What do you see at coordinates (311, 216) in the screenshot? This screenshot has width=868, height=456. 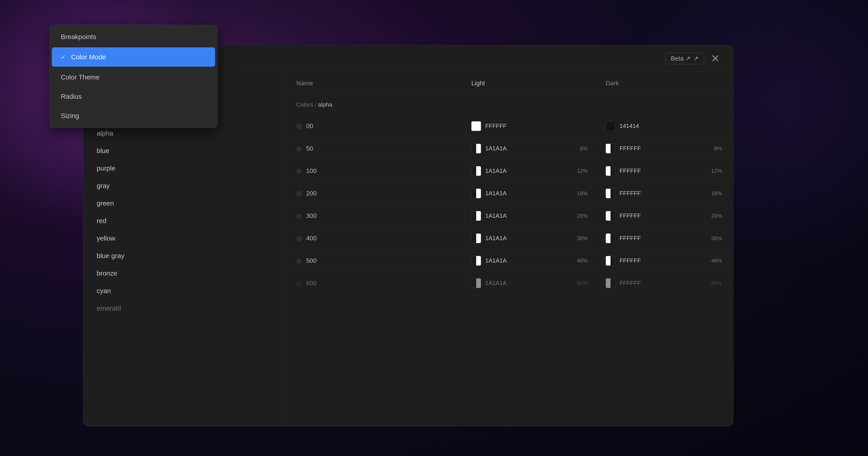 I see `row-label-300: 300` at bounding box center [311, 216].